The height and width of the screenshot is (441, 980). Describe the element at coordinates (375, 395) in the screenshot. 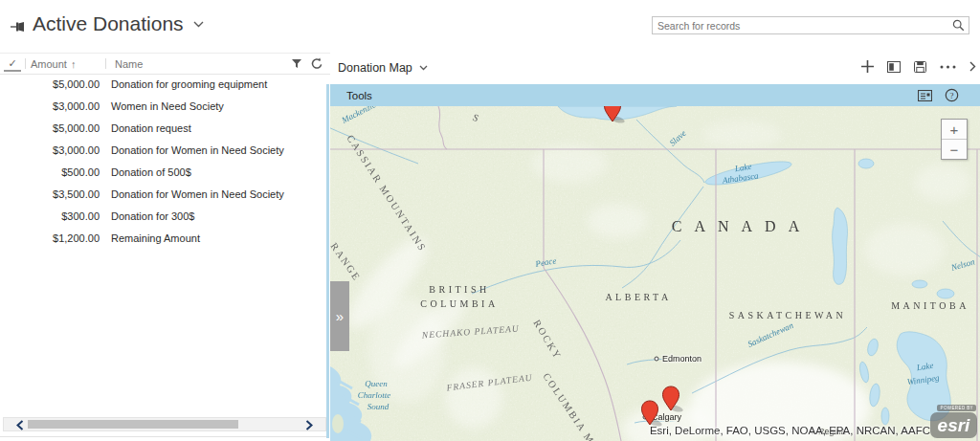

I see `label-sound-2: Charlotte` at that location.